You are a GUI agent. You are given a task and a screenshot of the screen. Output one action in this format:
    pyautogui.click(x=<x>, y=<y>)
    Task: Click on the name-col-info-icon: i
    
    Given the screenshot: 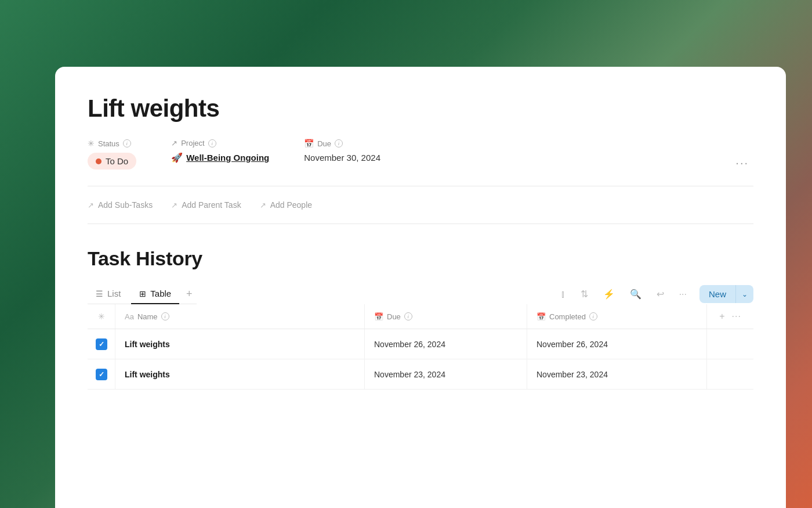 What is the action you would take?
    pyautogui.click(x=165, y=316)
    